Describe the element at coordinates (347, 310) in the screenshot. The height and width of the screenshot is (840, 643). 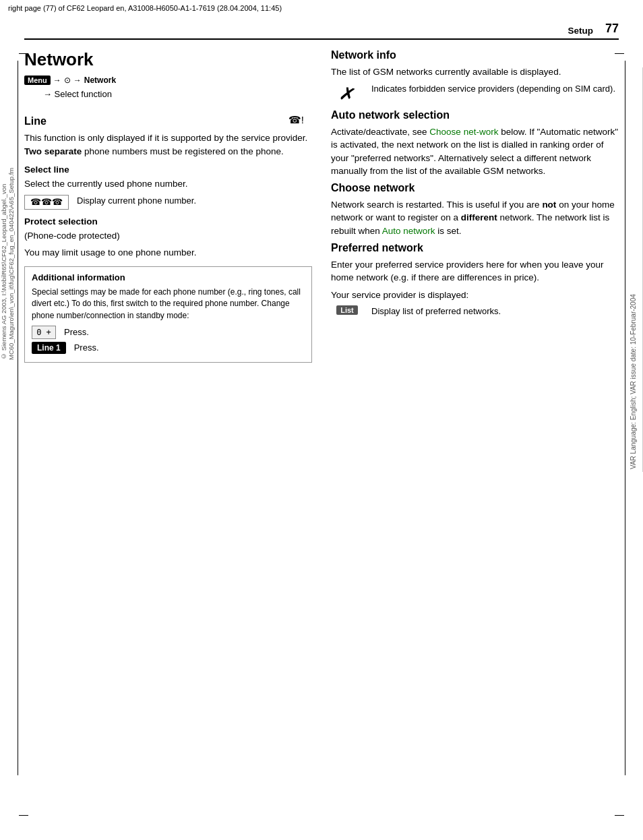
I see `list-tag: List` at that location.